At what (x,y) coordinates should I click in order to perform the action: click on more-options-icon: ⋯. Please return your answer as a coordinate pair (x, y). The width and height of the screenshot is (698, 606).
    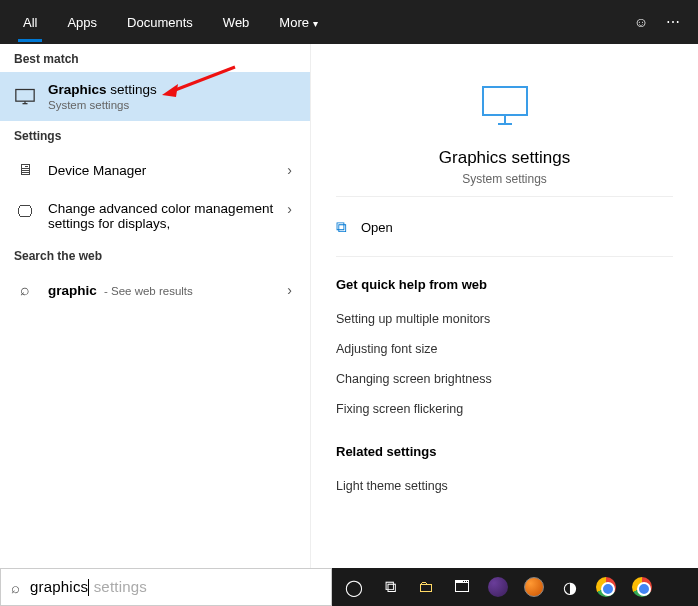
    Looking at the image, I should click on (673, 22).